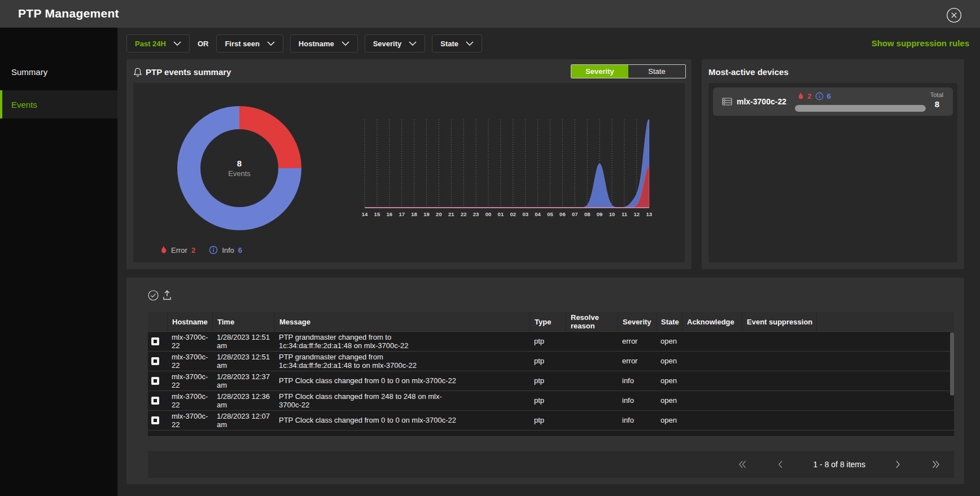 This screenshot has height=496, width=980. I want to click on svg-text: 05, so click(550, 214).